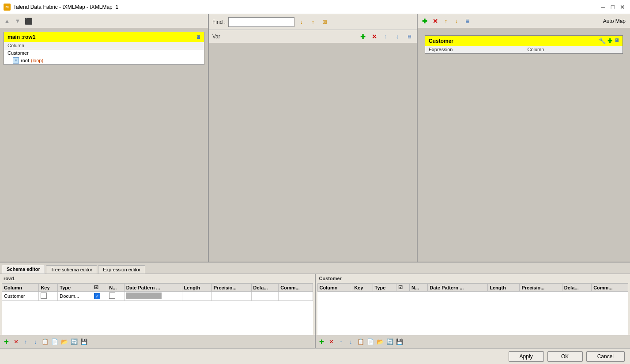  Describe the element at coordinates (603, 7) in the screenshot. I see `minimize-button: ─` at that location.